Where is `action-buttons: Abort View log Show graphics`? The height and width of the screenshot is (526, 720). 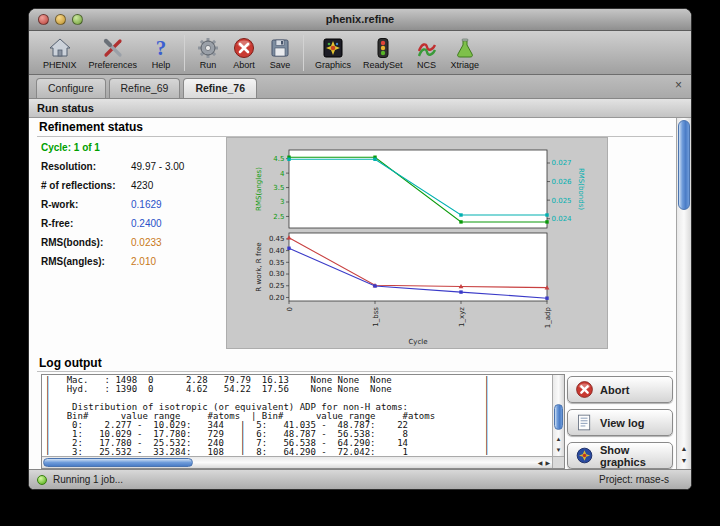 action-buttons: Abort View log Show graphics is located at coordinates (620, 422).